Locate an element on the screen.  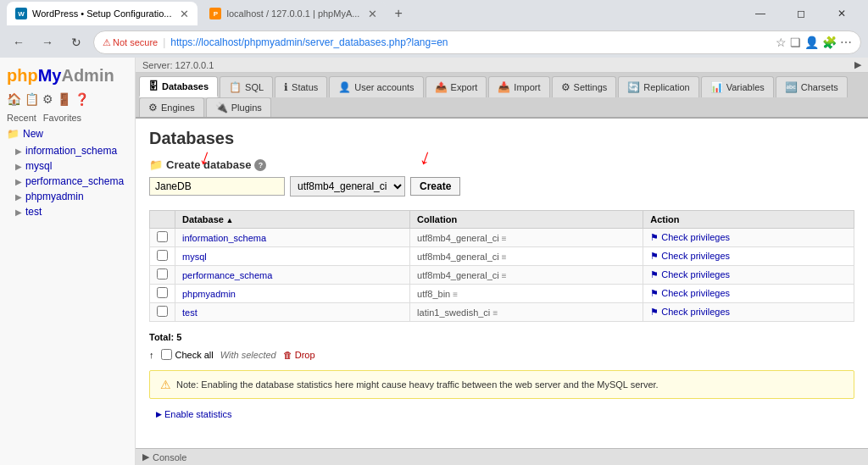
tab-status: ℹ Status is located at coordinates (301, 86).